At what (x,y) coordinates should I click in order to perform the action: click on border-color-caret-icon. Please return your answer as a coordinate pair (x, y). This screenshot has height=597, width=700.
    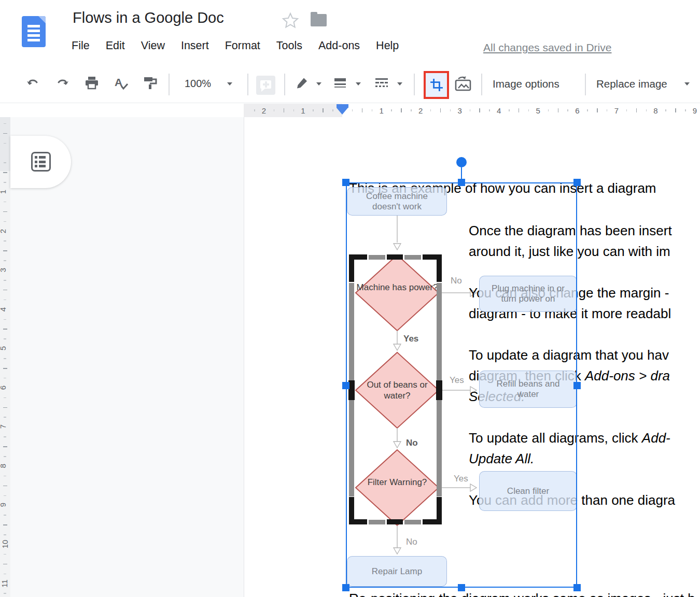
    Looking at the image, I should click on (319, 84).